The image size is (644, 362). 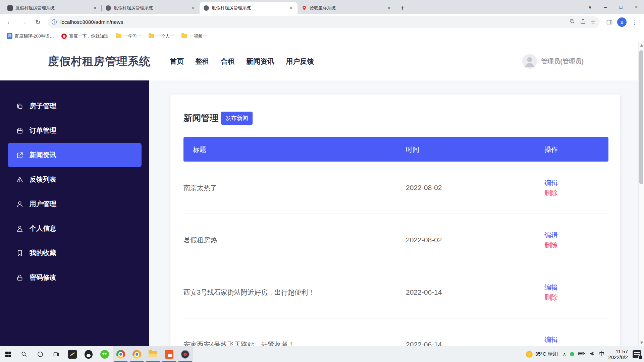 What do you see at coordinates (9, 36) in the screenshot?
I see `translate-icon: 译` at bounding box center [9, 36].